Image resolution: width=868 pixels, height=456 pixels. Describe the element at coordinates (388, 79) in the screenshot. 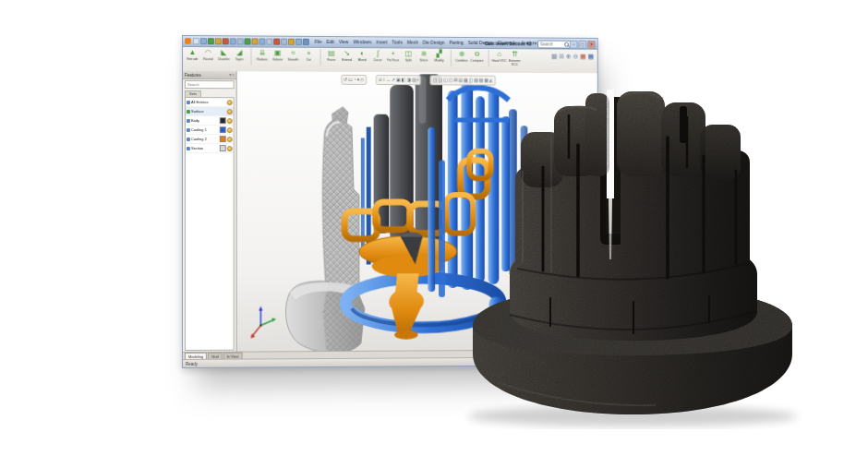

I see `view-toolbar-icon: ↔` at that location.